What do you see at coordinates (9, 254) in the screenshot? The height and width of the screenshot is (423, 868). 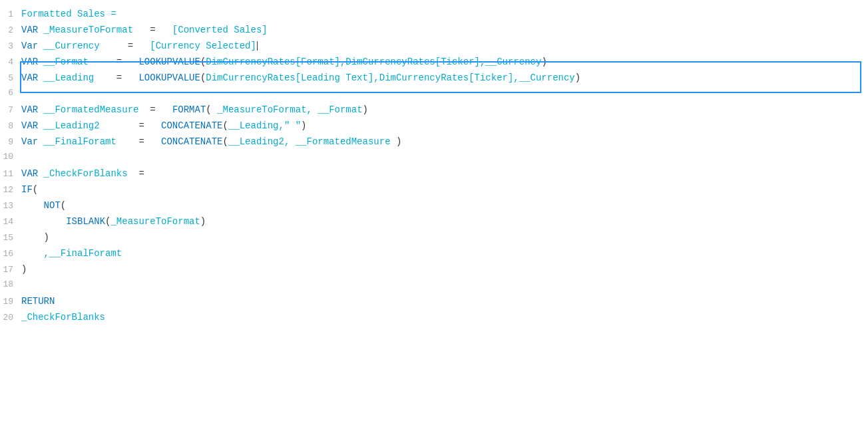 I see `line-number: 16` at bounding box center [9, 254].